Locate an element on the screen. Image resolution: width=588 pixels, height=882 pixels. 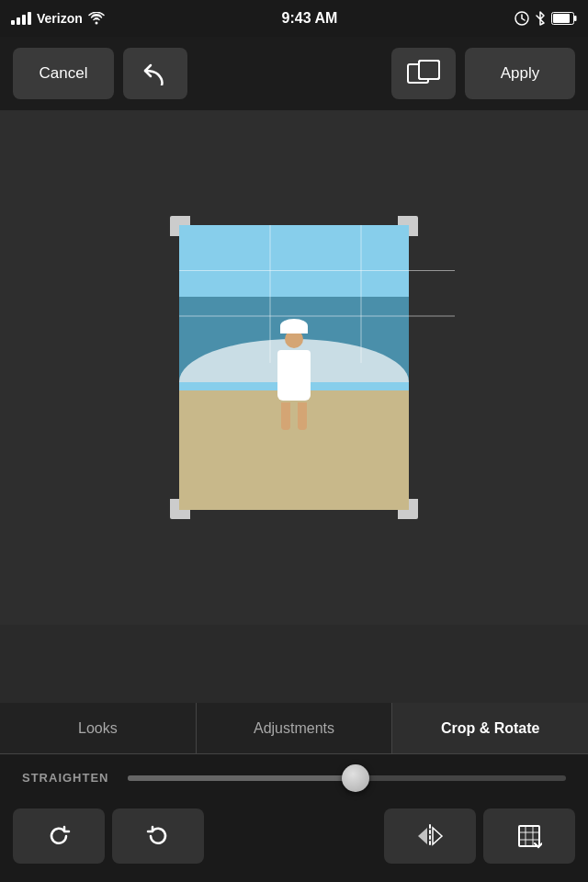
transform-group is located at coordinates (480, 836).